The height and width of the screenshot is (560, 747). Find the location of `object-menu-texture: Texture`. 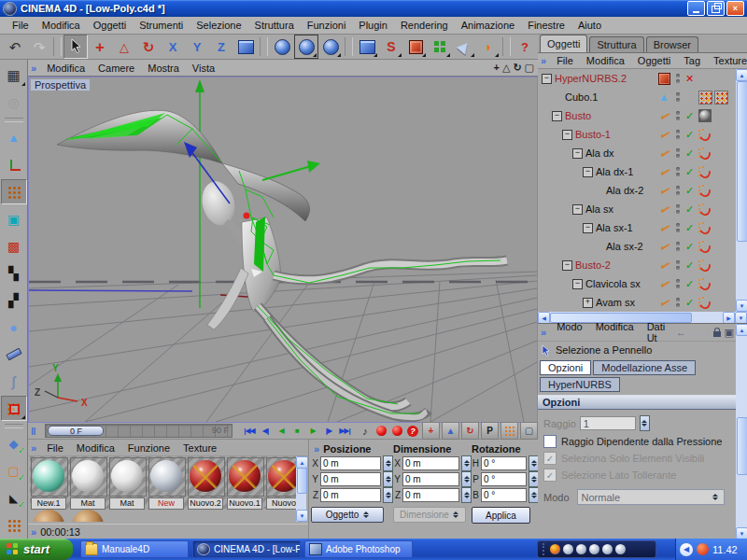

object-menu-texture: Texture is located at coordinates (726, 61).